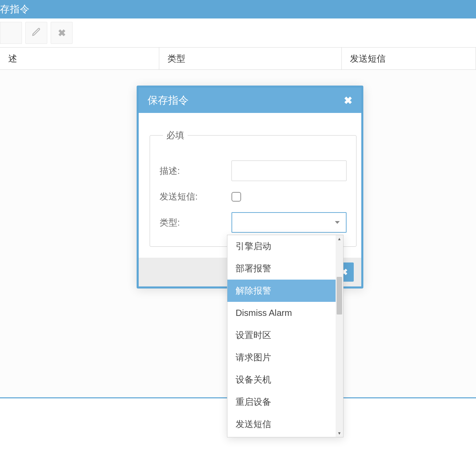 The image size is (476, 449). What do you see at coordinates (250, 100) in the screenshot?
I see `dialog-header: 保存指令 ✖` at bounding box center [250, 100].